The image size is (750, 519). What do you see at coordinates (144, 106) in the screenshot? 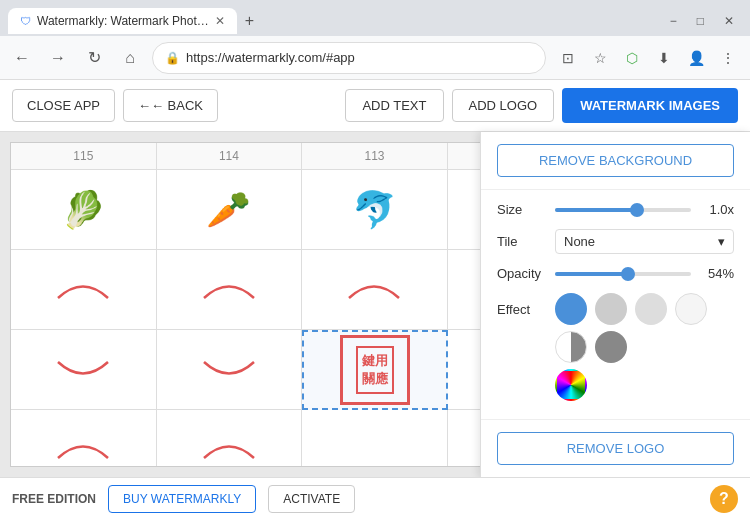
I see `back-arrow-icon: ←` at bounding box center [144, 106].